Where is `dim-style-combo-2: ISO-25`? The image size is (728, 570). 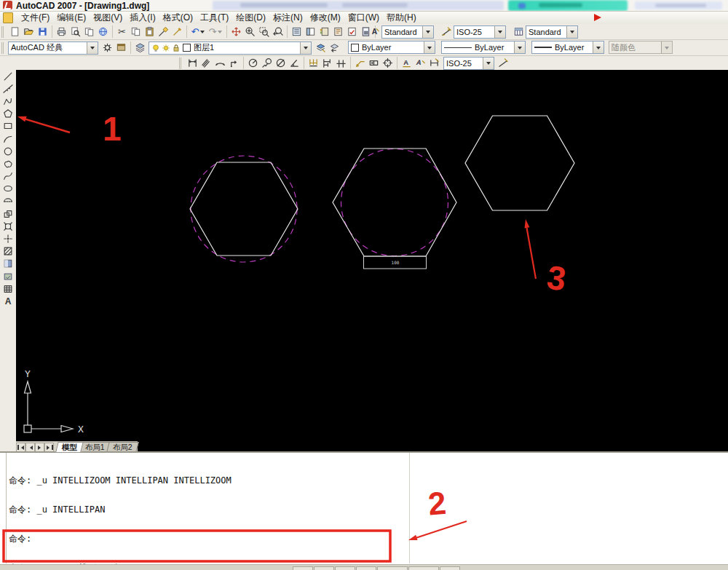
dim-style-combo-2: ISO-25 is located at coordinates (469, 63).